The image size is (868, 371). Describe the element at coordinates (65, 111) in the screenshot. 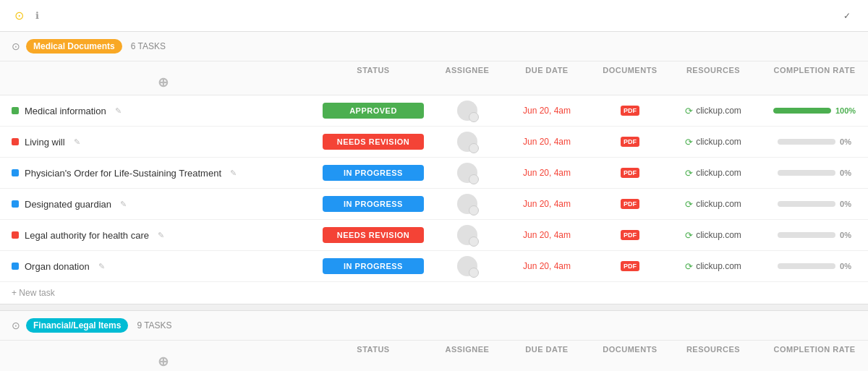

I see `task-name: Medical information` at that location.